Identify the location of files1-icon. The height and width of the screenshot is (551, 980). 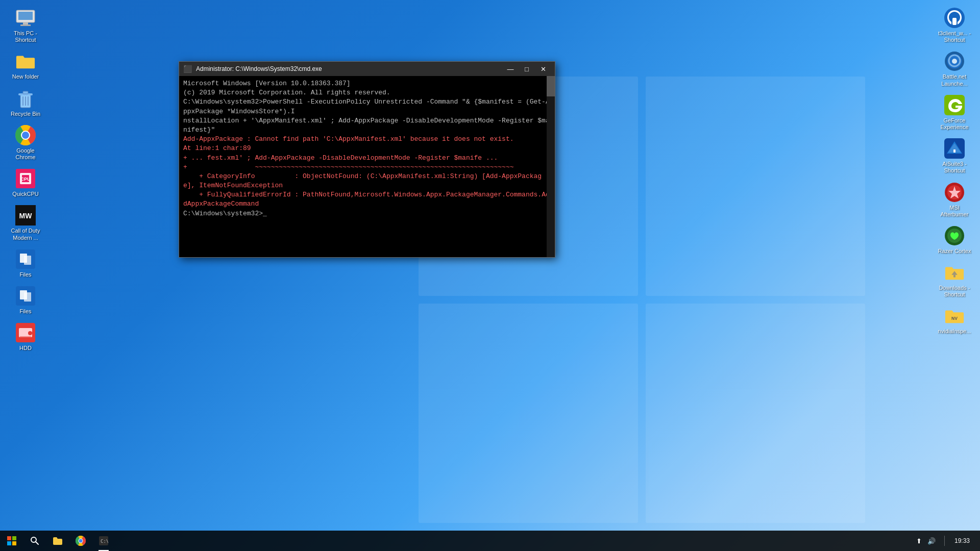
(26, 259).